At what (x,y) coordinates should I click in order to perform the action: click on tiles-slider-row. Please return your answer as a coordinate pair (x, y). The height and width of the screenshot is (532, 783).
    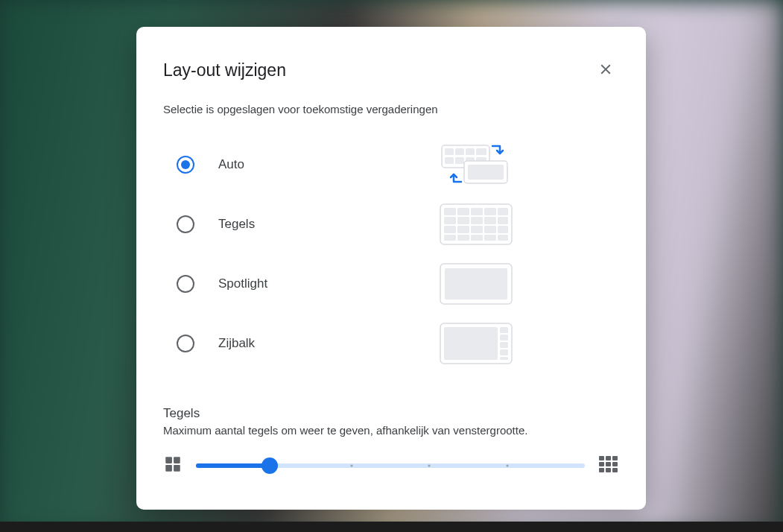
    Looking at the image, I should click on (391, 466).